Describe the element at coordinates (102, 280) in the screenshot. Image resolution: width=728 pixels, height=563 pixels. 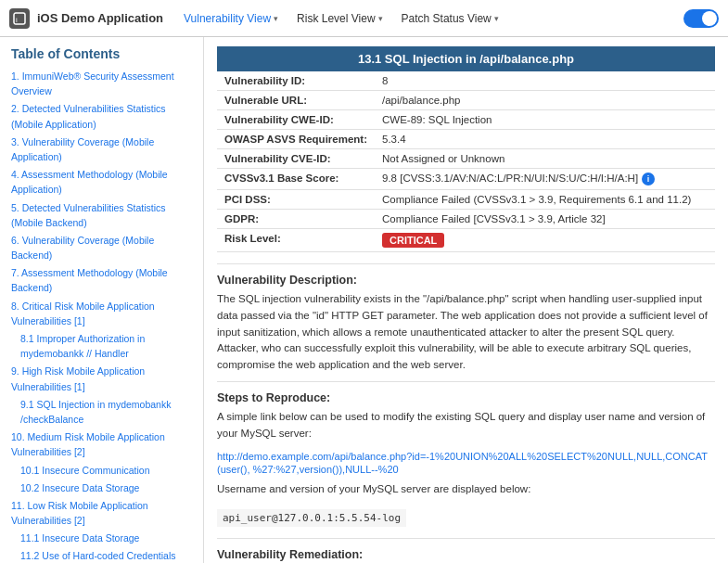
I see `toc-item: 7. Assessment Methodology (Mobile Backen…` at that location.